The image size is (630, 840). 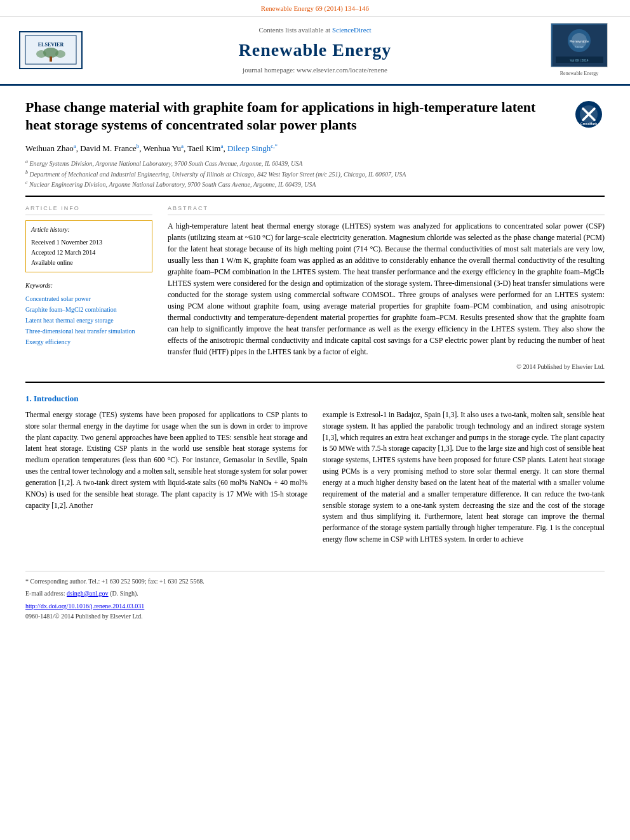 What do you see at coordinates (352, 30) in the screenshot?
I see `sciencedirect-link: ScienceDirect` at bounding box center [352, 30].